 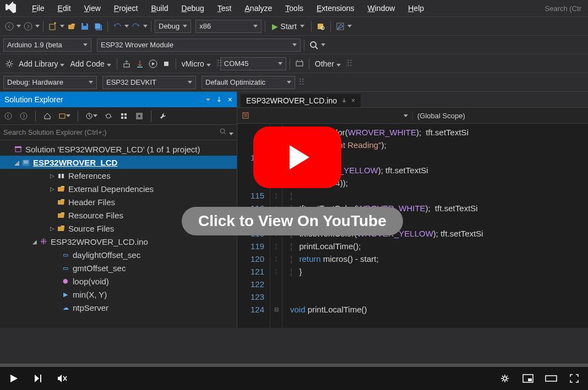 What do you see at coordinates (292, 221) in the screenshot?
I see `youtube-cta-button: Click to View On YouTube` at bounding box center [292, 221].